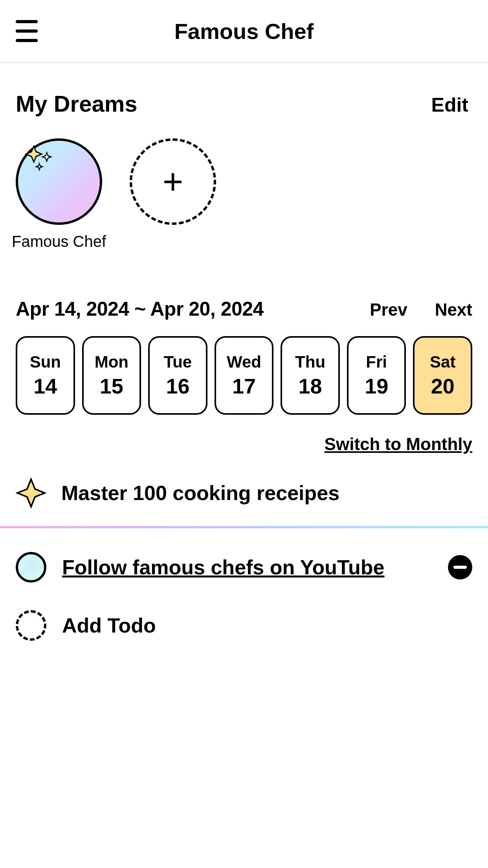 This screenshot has width=488, height=868. I want to click on app-header: Famous Chef, so click(244, 31).